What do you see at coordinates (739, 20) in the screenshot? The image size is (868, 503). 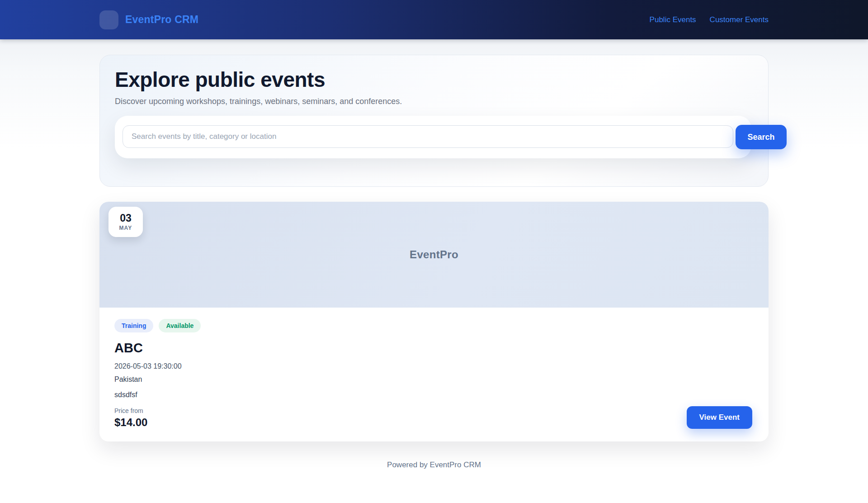 I see `nav-link-customer-events: Customer Events` at bounding box center [739, 20].